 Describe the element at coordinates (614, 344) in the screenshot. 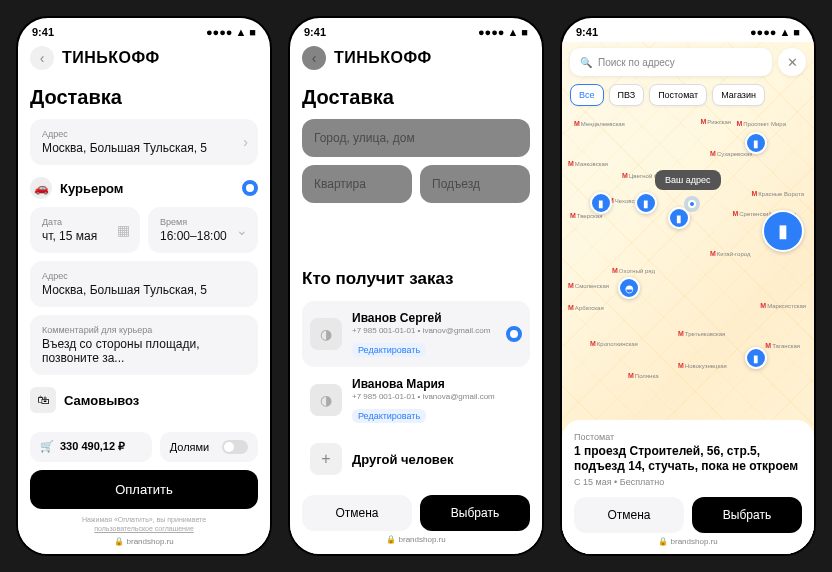

I see `metro-label: Кропоткинская` at that location.